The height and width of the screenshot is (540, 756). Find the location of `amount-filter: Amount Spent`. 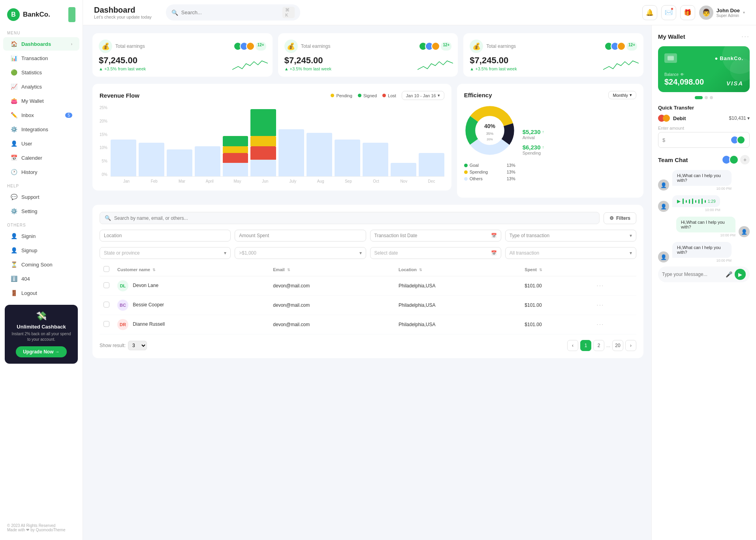

amount-filter: Amount Spent is located at coordinates (300, 236).